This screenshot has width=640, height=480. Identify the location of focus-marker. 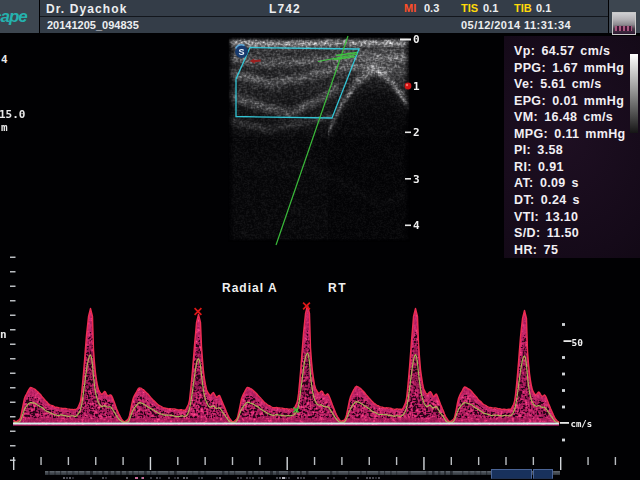
(408, 86).